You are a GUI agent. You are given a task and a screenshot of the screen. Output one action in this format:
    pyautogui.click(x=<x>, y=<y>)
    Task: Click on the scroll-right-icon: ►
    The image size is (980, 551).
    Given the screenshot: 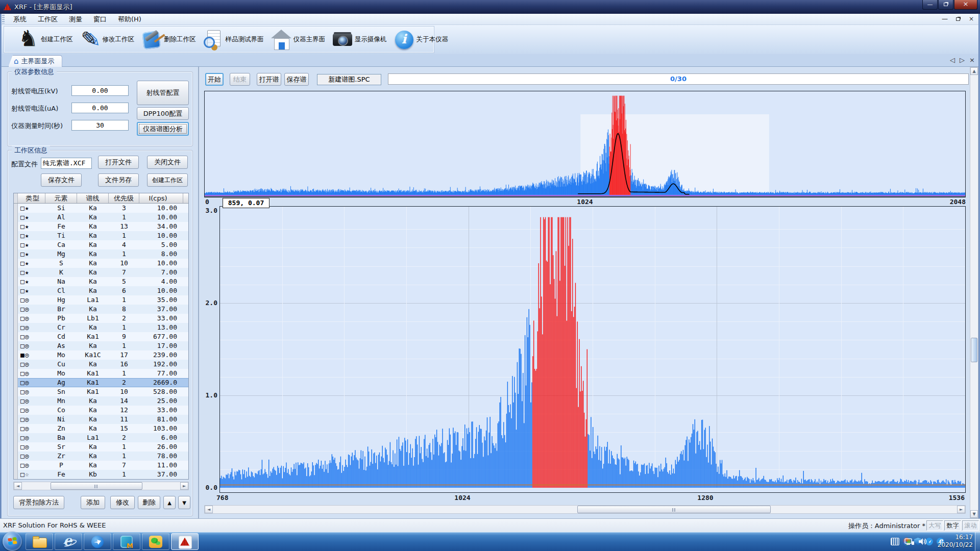 What is the action you would take?
    pyautogui.click(x=184, y=486)
    